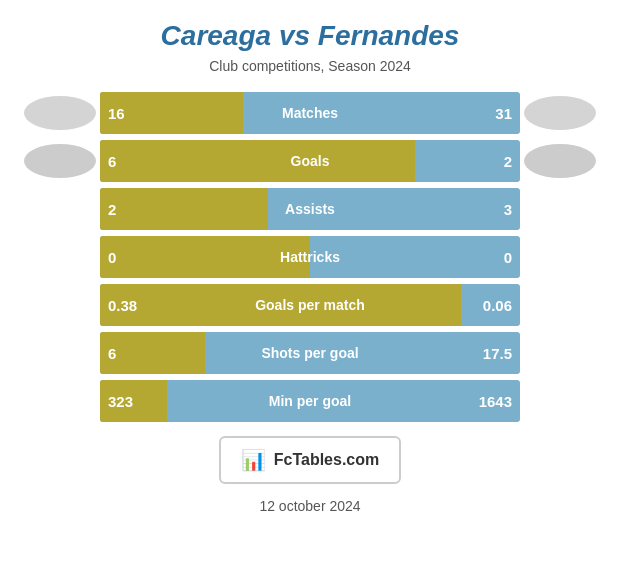  What do you see at coordinates (310, 161) in the screenshot?
I see `stat-row-goals: 6 Goals 2` at bounding box center [310, 161].